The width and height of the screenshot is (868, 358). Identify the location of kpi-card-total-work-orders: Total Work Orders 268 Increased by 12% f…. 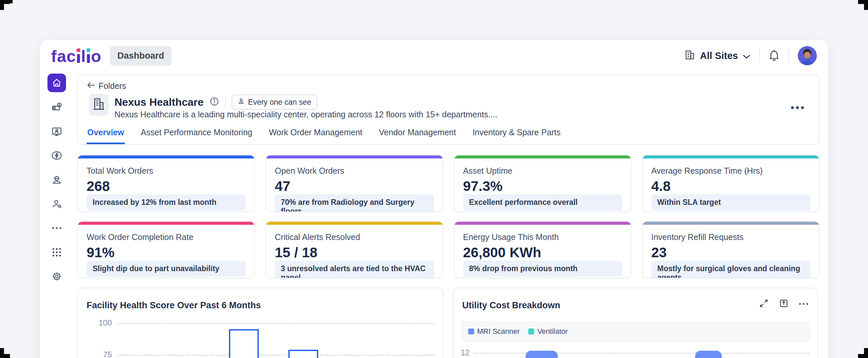
(166, 184).